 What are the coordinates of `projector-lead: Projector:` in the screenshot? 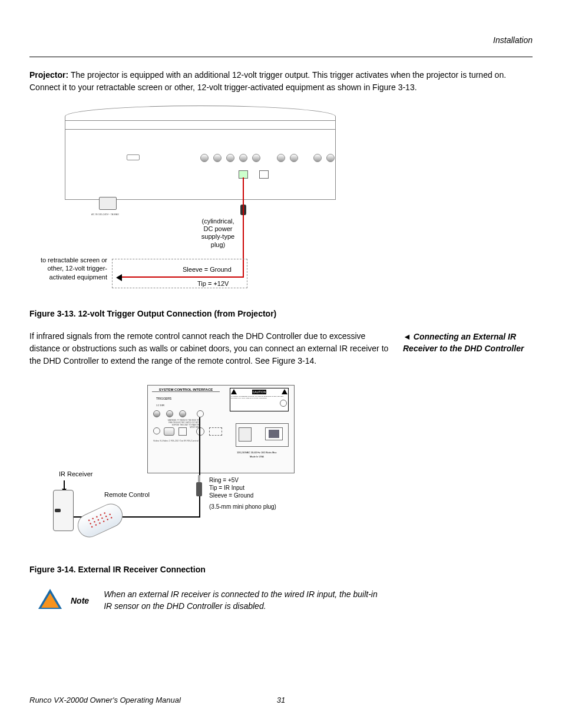 It's located at (50, 75).